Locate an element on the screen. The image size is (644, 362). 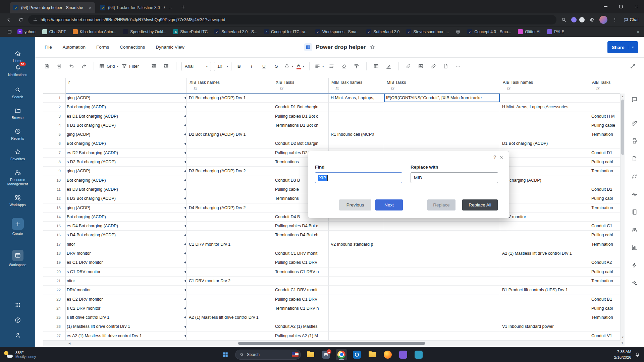
cell-r1-c2: D1 Bot charging (ACDP) Drv 1 is located at coordinates (230, 98).